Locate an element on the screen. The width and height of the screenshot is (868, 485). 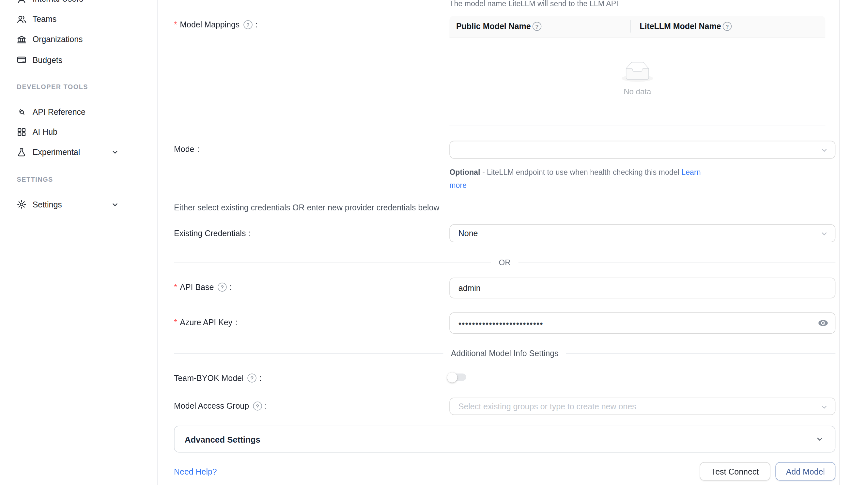
empty-inbox-icon is located at coordinates (638, 72).